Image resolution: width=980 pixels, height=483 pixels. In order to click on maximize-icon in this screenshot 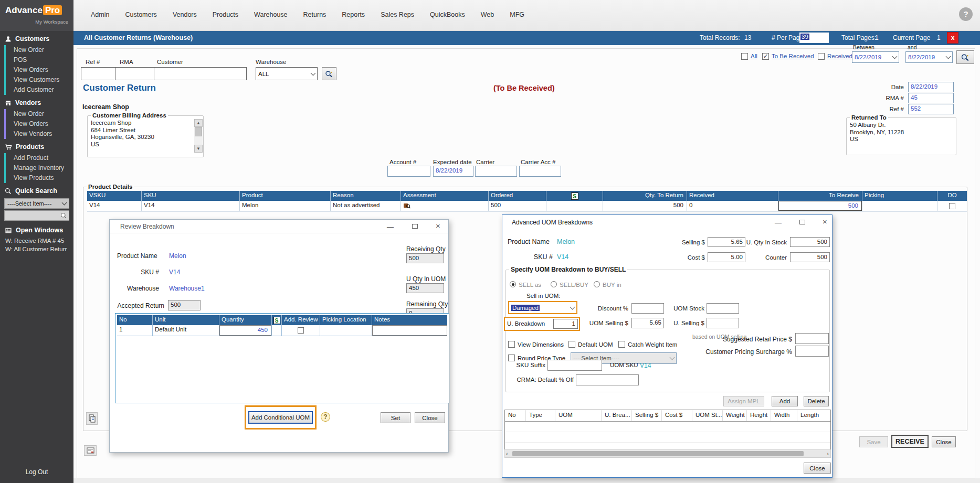, I will do `click(415, 227)`.